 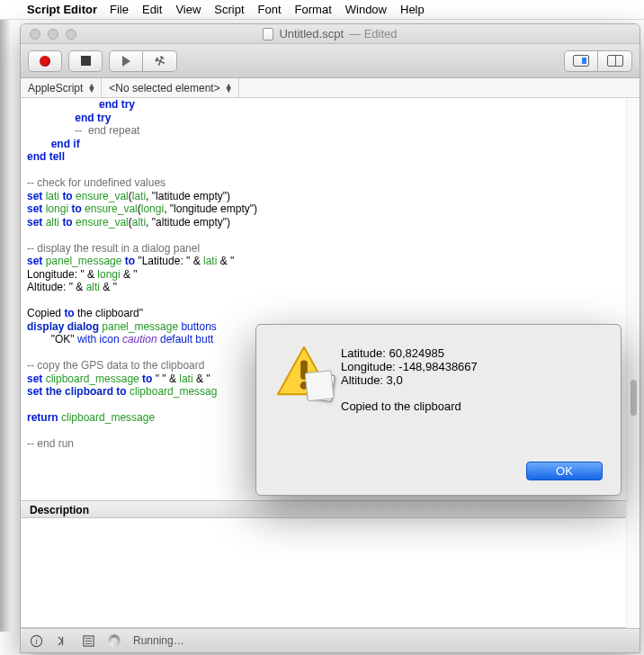 I want to click on spinner-icon, so click(x=114, y=641).